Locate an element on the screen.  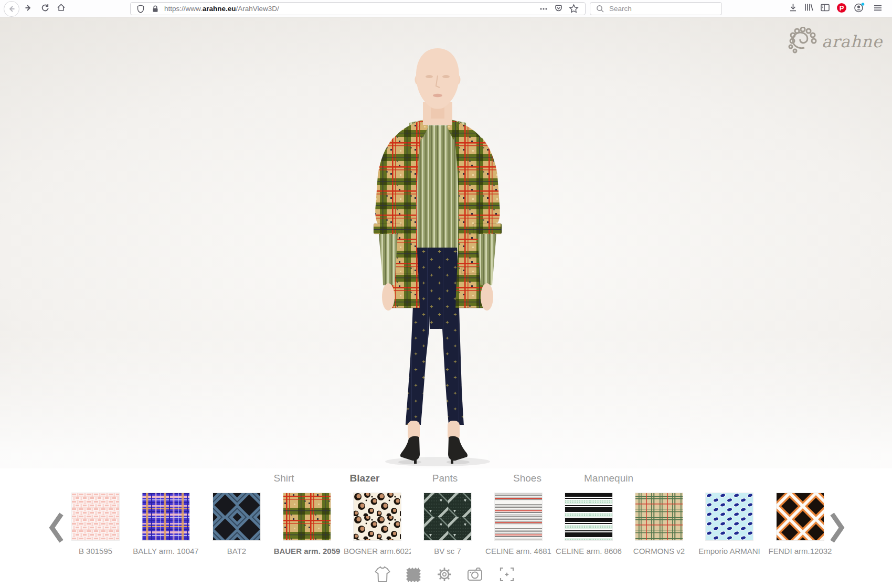
search-placeholder: Search is located at coordinates (620, 8).